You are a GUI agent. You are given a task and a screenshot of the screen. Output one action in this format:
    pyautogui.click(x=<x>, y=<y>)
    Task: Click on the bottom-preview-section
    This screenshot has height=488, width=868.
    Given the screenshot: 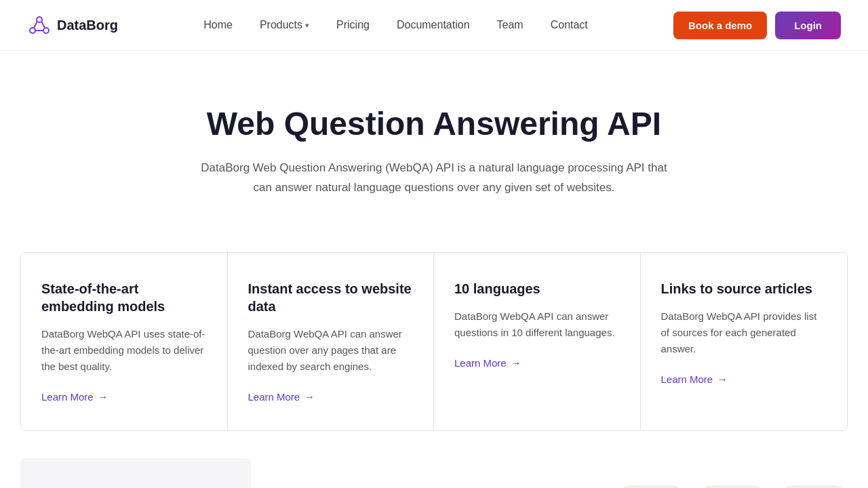 What is the action you would take?
    pyautogui.click(x=434, y=460)
    